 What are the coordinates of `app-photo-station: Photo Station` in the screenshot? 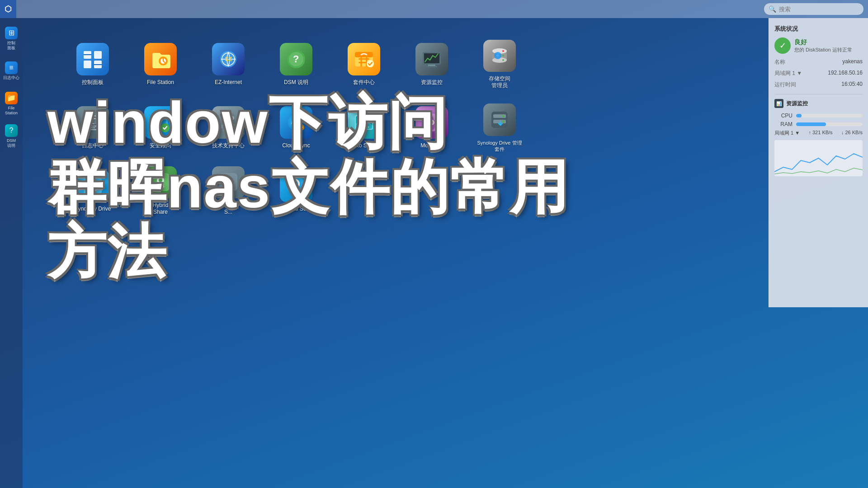 It's located at (364, 128).